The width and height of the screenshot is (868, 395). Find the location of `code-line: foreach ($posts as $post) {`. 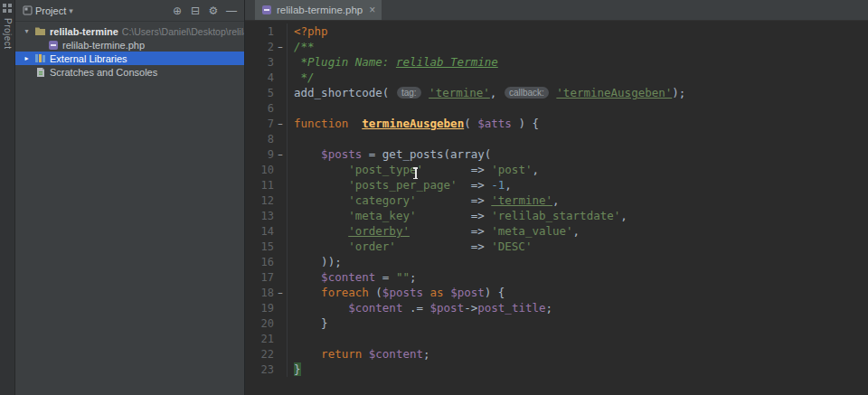

code-line: foreach ($posts as $post) { is located at coordinates (580, 293).